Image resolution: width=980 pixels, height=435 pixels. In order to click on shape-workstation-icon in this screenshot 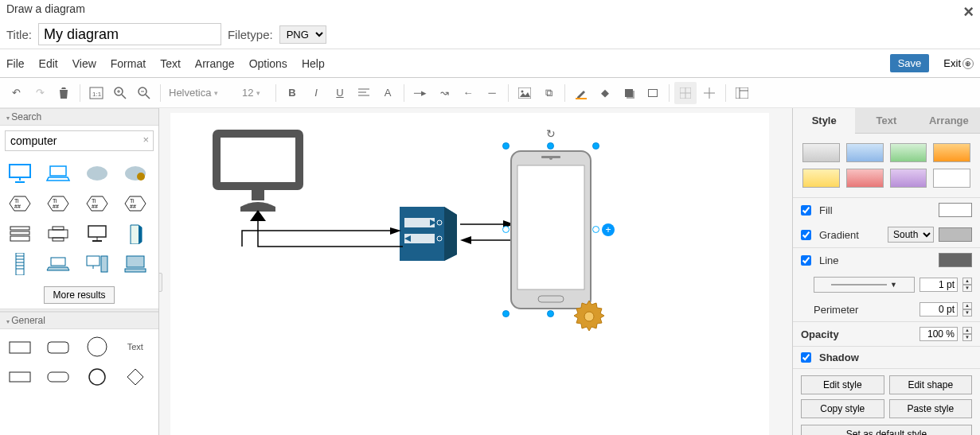, I will do `click(97, 264)`.